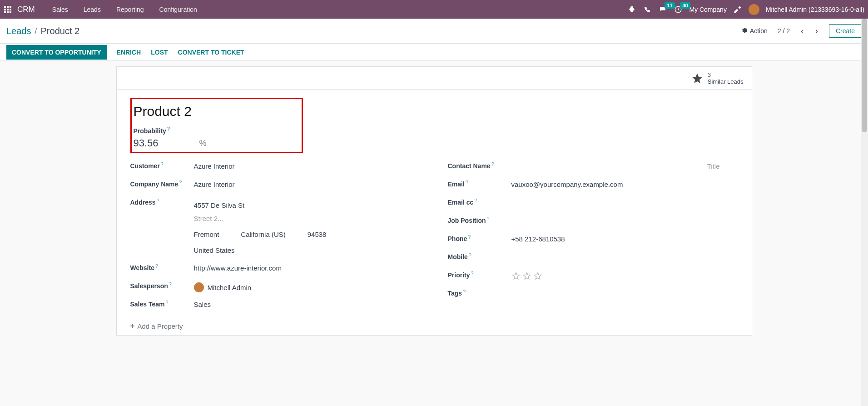 The height and width of the screenshot is (406, 868). What do you see at coordinates (625, 276) in the screenshot?
I see `priority-stars` at bounding box center [625, 276].